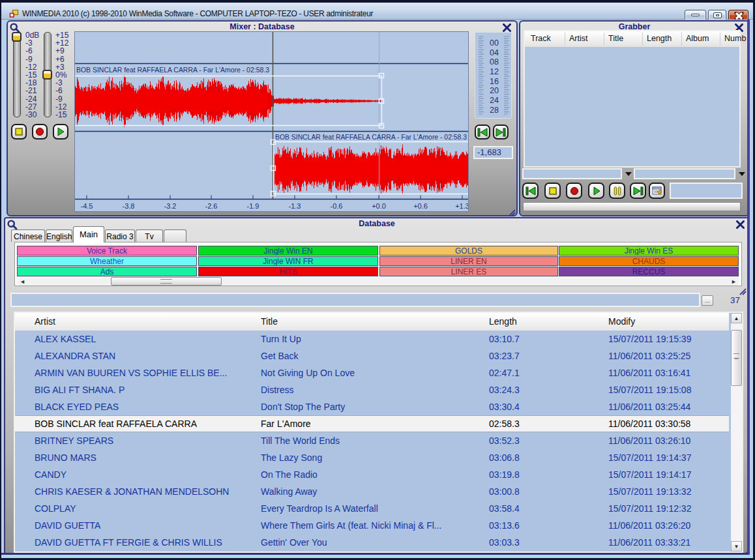 The height and width of the screenshot is (560, 755). What do you see at coordinates (253, 206) in the screenshot?
I see `svg-text: -1.9` at bounding box center [253, 206].